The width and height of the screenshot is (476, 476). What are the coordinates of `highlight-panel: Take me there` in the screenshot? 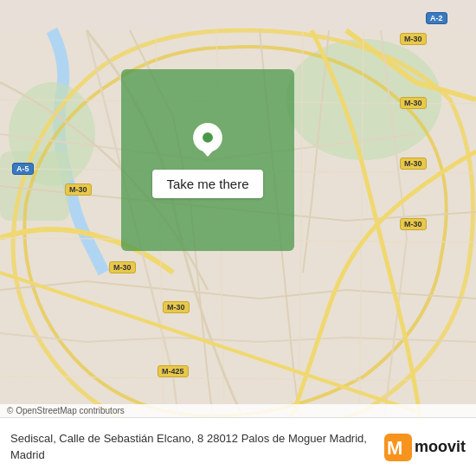 It's located at (208, 160).